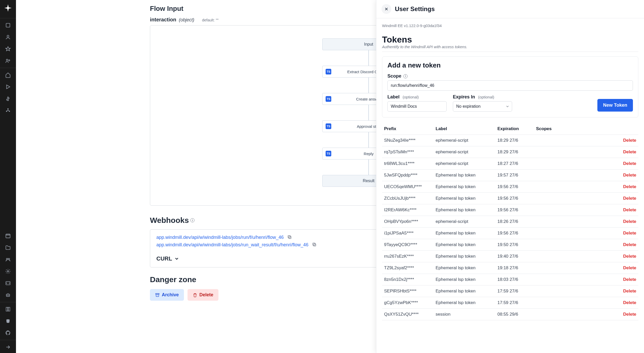 This screenshot has height=353, width=644. Describe the element at coordinates (574, 129) in the screenshot. I see `th-scopes: Scopes` at that location.